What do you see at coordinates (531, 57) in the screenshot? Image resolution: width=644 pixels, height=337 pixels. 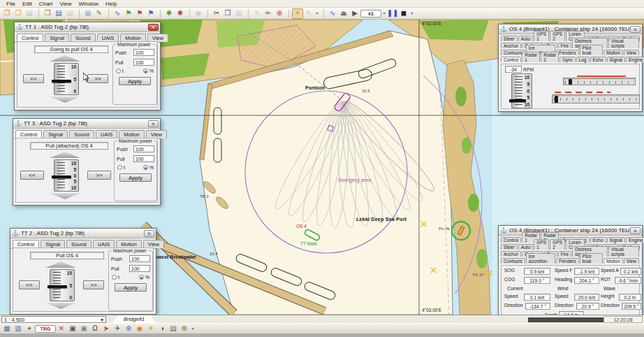 I see `tab: Radar 1` at bounding box center [531, 57].